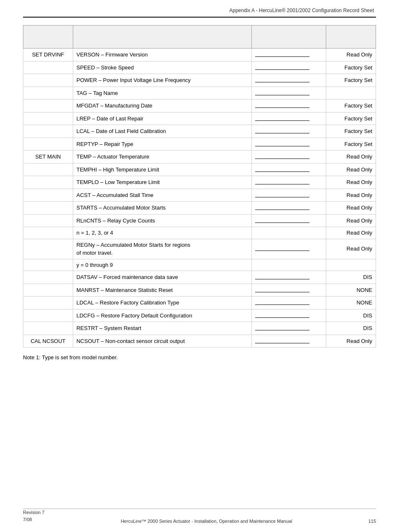  Describe the element at coordinates (200, 221) in the screenshot. I see `table-row: RLnCNTS – Relay Cycle CountsRead Only` at that location.